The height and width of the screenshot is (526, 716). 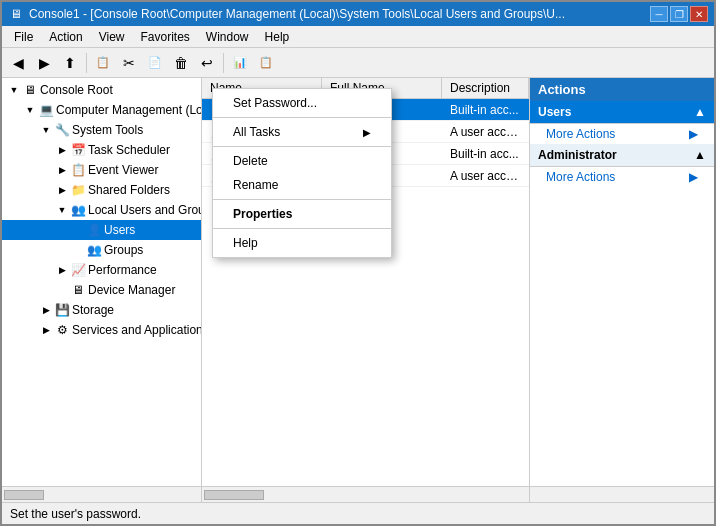 I want to click on tree-item-users: 👤 Users, so click(x=102, y=230).